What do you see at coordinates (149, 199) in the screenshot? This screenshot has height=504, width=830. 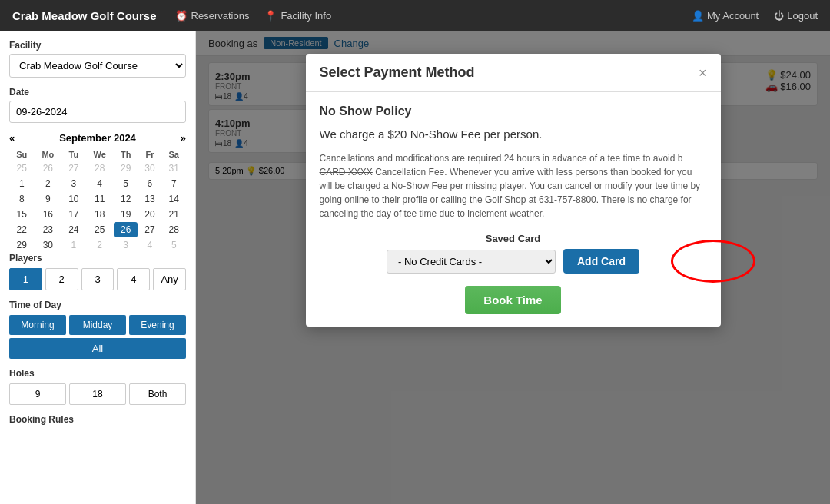 I see `cal-cell: 13` at bounding box center [149, 199].